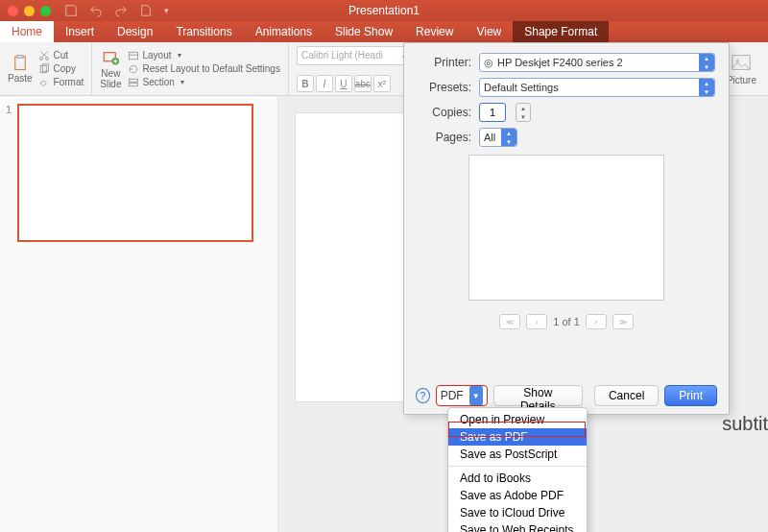  What do you see at coordinates (498, 137) in the screenshot?
I see `pages-select: All ▲▼` at bounding box center [498, 137].